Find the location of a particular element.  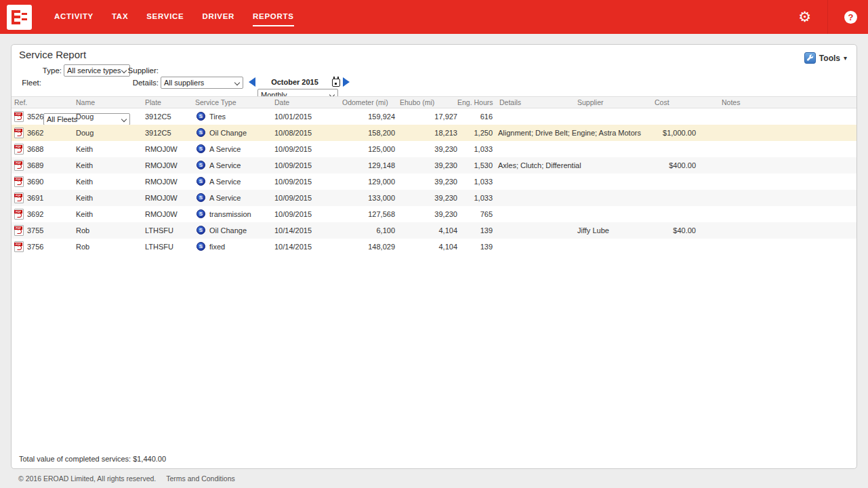

ref-number: 3755 is located at coordinates (35, 230).